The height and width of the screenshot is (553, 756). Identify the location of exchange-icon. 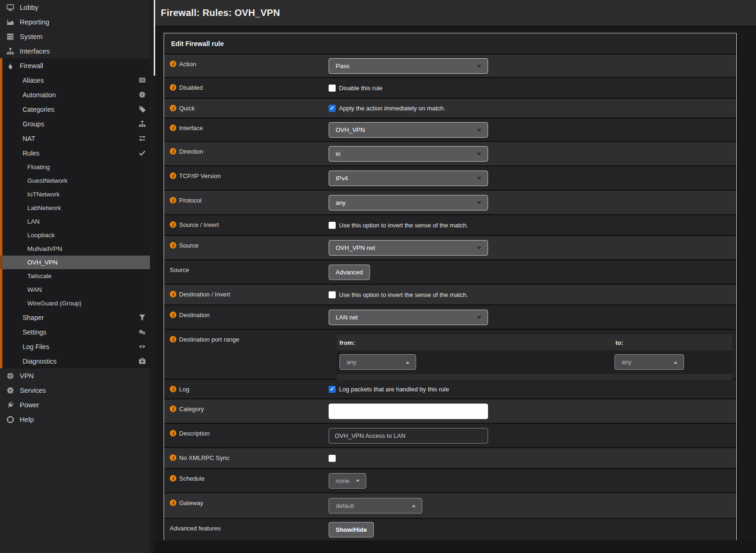
(142, 139).